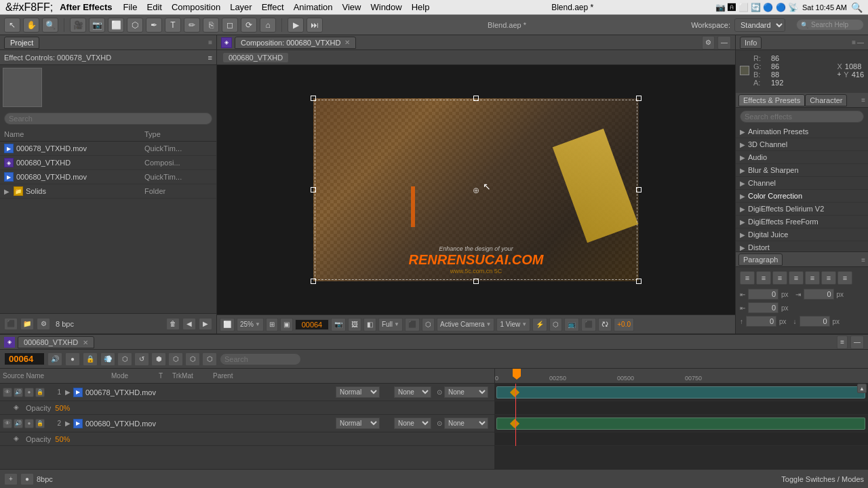 The height and width of the screenshot is (488, 868). What do you see at coordinates (802, 171) in the screenshot?
I see `effects-category-blur: ▶ Blur & Sharpen` at bounding box center [802, 171].